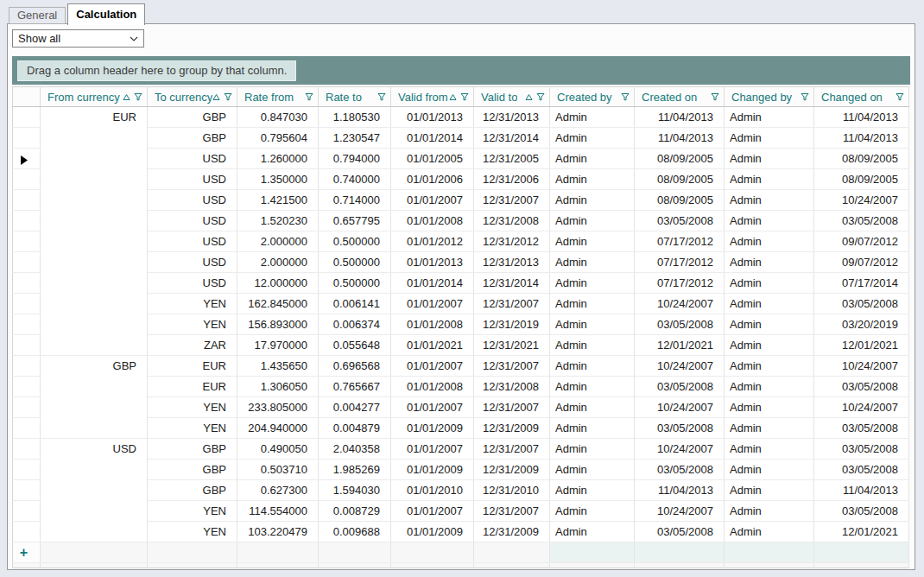 The width and height of the screenshot is (924, 577). I want to click on tab-calculation: Calculation, so click(106, 14).